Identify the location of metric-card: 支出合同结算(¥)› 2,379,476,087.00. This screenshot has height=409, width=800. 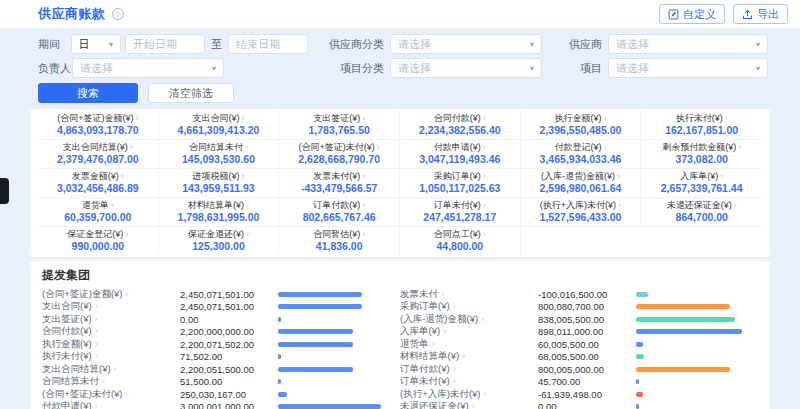
(98, 154).